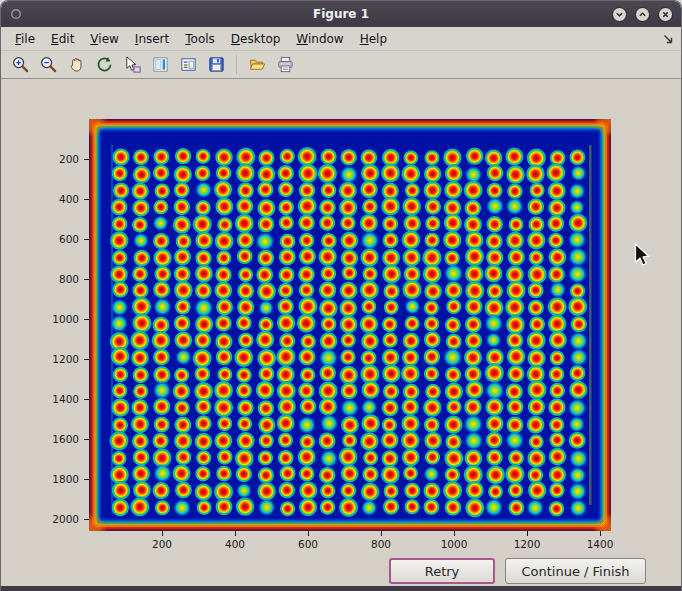 This screenshot has height=591, width=682. I want to click on toolbar-separator, so click(236, 64).